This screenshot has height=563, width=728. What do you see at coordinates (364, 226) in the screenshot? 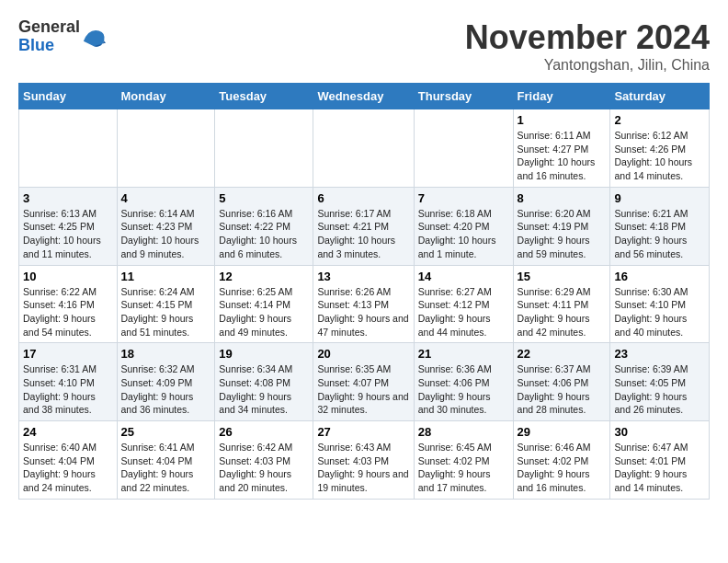
I see `calendar-cell: 6Sunrise: 6:17 AM Sunset: 4:21 PM Daylig…` at bounding box center [364, 226].